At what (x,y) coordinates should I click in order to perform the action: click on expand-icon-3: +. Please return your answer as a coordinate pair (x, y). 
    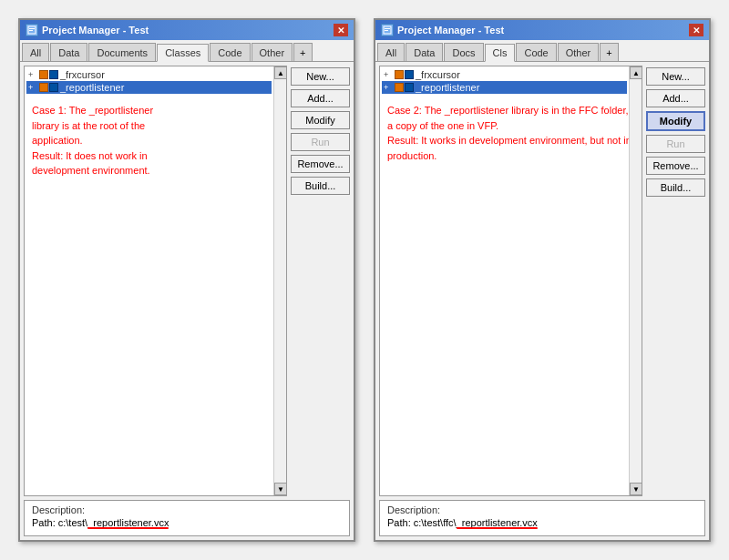
    Looking at the image, I should click on (388, 75).